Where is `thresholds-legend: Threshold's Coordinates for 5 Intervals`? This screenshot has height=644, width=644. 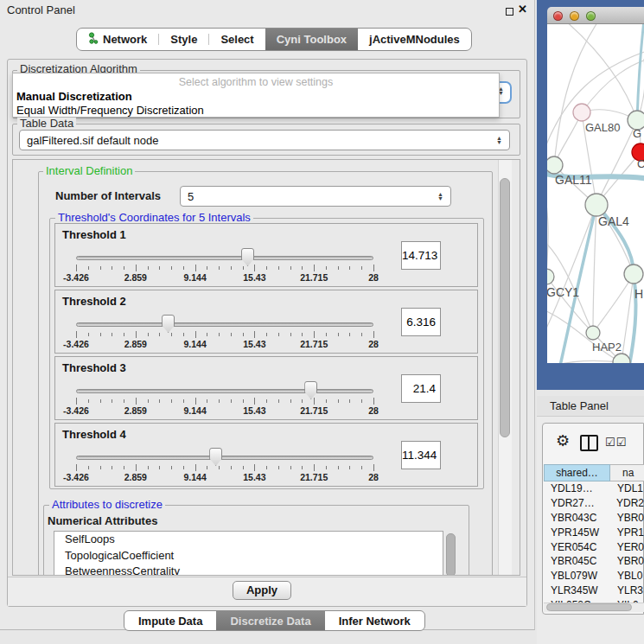
thresholds-legend: Threshold's Coordinates for 5 Intervals is located at coordinates (154, 218).